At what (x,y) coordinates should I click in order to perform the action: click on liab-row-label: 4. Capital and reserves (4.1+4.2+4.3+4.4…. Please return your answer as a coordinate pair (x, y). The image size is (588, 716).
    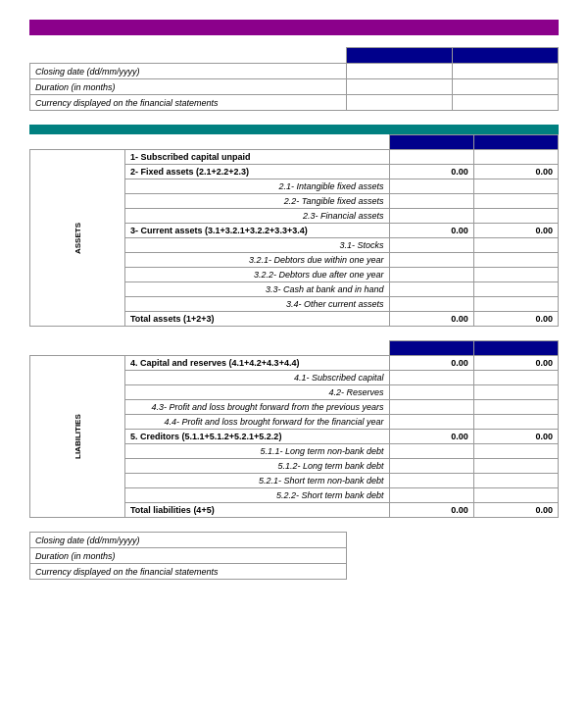
    Looking at the image, I should click on (258, 363).